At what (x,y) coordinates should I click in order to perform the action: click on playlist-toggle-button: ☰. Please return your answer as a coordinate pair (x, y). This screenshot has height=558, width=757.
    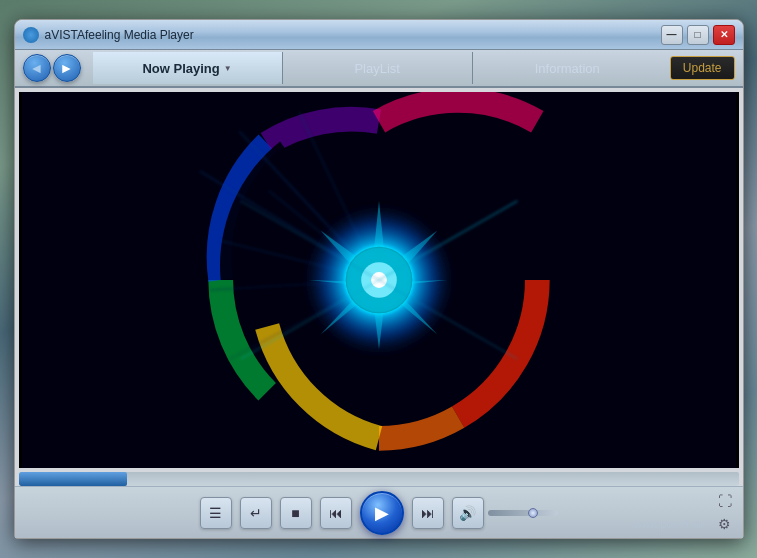
    Looking at the image, I should click on (216, 513).